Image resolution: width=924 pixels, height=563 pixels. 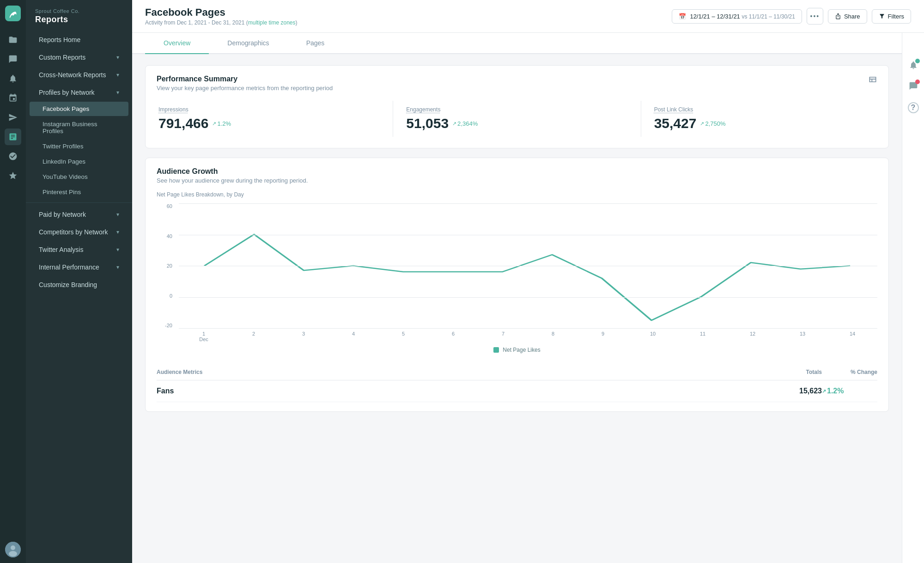 What do you see at coordinates (79, 92) in the screenshot?
I see `sidebar-item-profiles-by-network: Profiles by Network ▾` at bounding box center [79, 92].